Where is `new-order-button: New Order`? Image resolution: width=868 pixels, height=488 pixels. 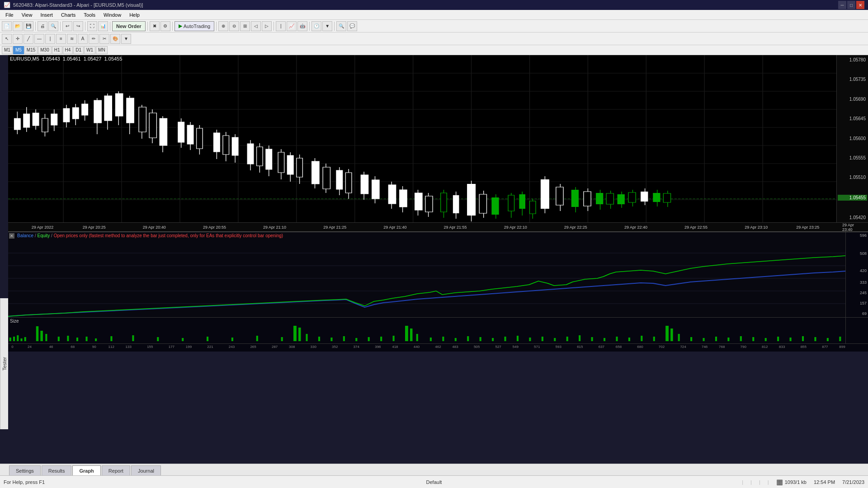
new-order-button: New Order is located at coordinates (129, 26).